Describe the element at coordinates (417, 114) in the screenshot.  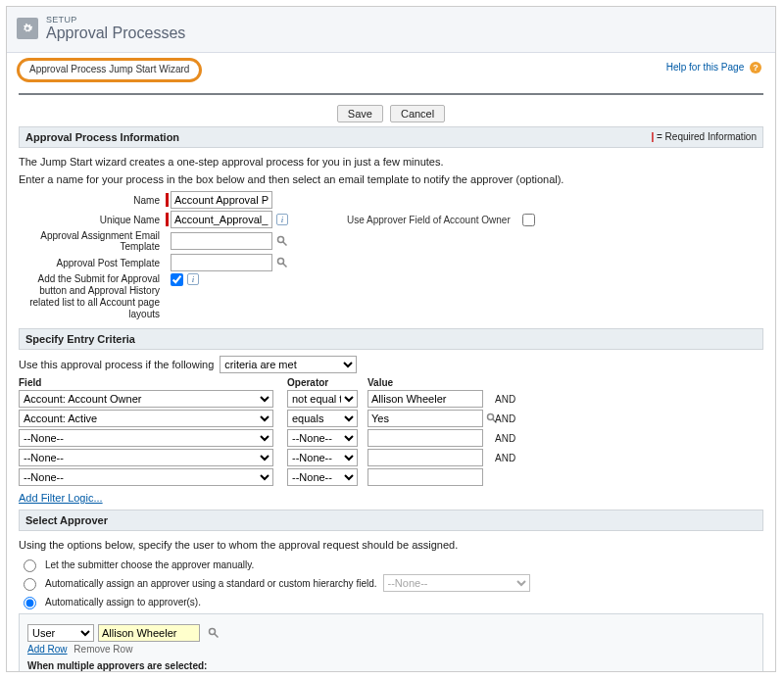
I see `cancel-button: Cancel` at that location.